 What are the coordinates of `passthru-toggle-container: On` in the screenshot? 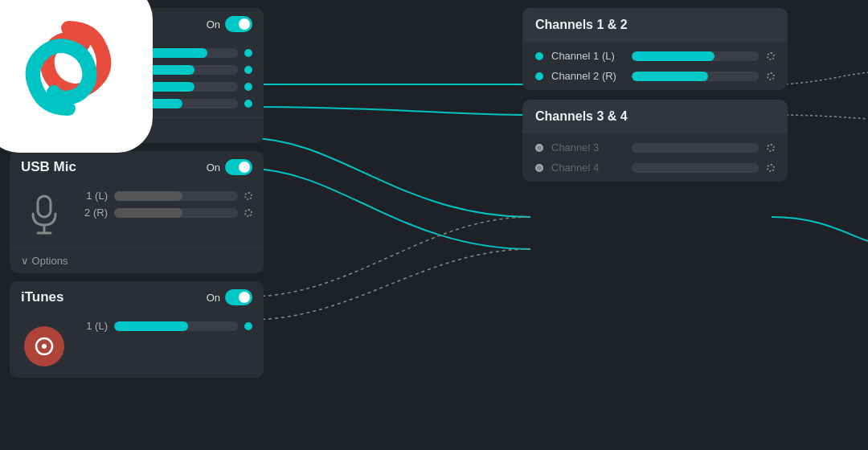 It's located at (230, 24).